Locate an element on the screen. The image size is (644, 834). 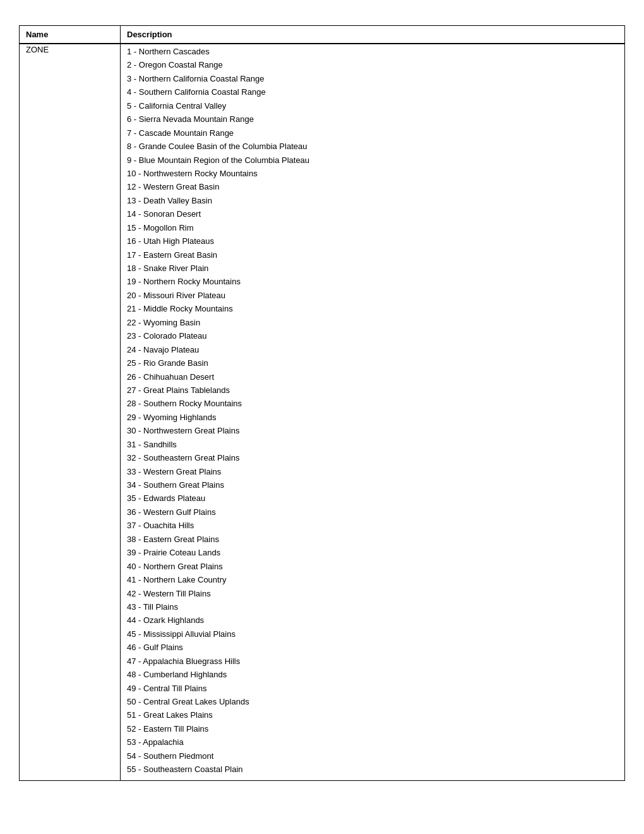
list-item: 39 - Prairie Coteau Lands is located at coordinates (373, 552).